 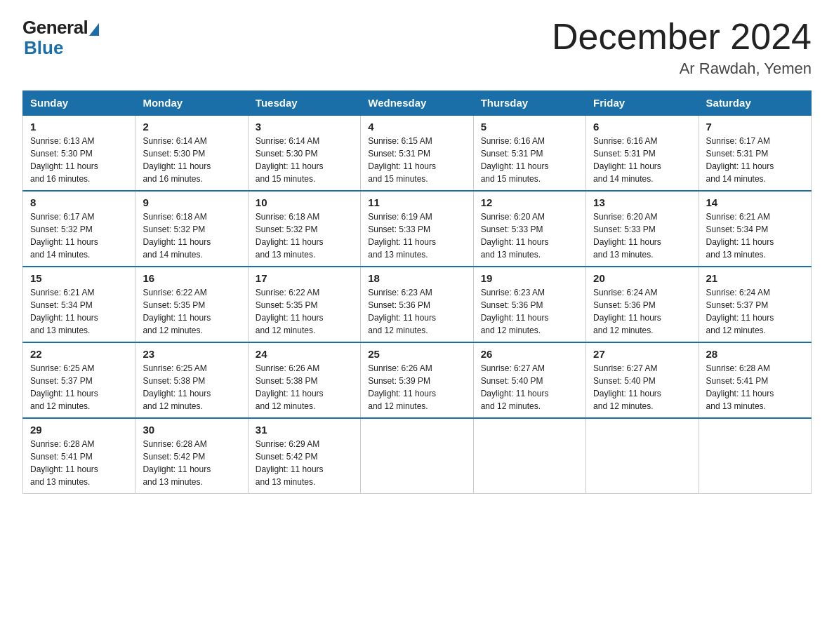 What do you see at coordinates (755, 160) in the screenshot?
I see `day-info: Sunrise: 6:17 AMSunset: 5:31 PMDaylight:…` at bounding box center [755, 160].